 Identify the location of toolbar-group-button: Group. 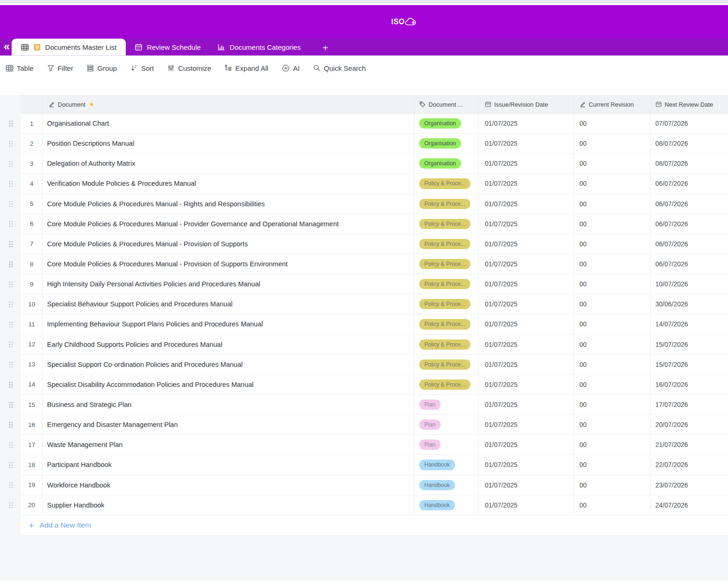
(102, 68).